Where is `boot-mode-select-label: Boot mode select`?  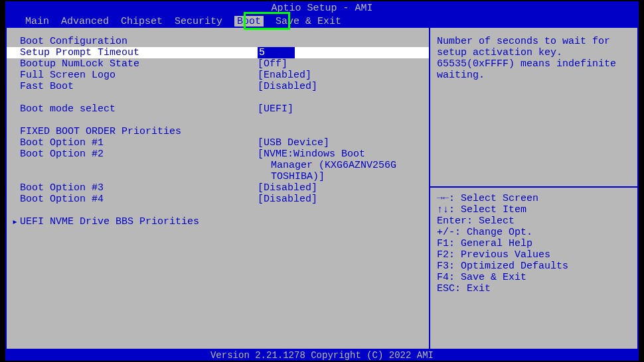 boot-mode-select-label: Boot mode select is located at coordinates (139, 109).